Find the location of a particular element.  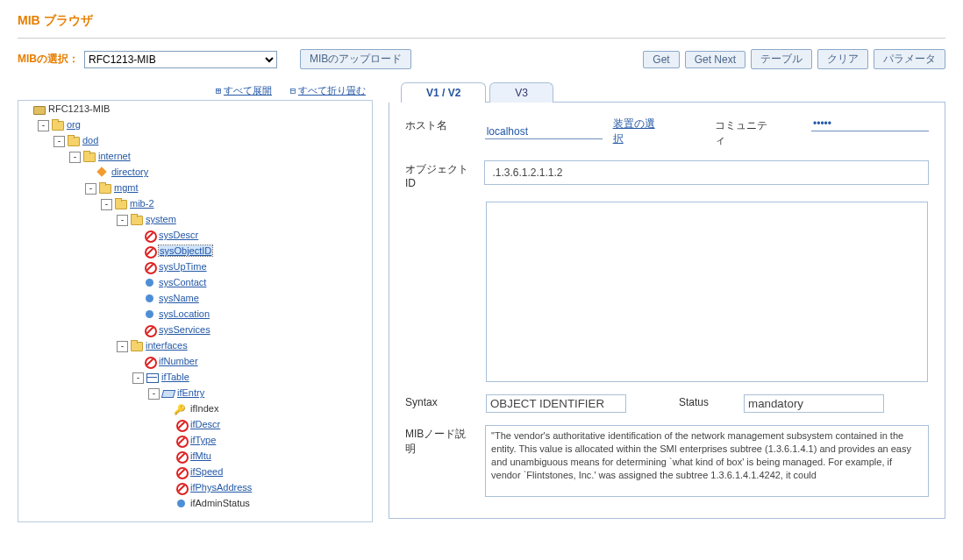

expand-all-link: ⊞すべて展開 is located at coordinates (242, 91).